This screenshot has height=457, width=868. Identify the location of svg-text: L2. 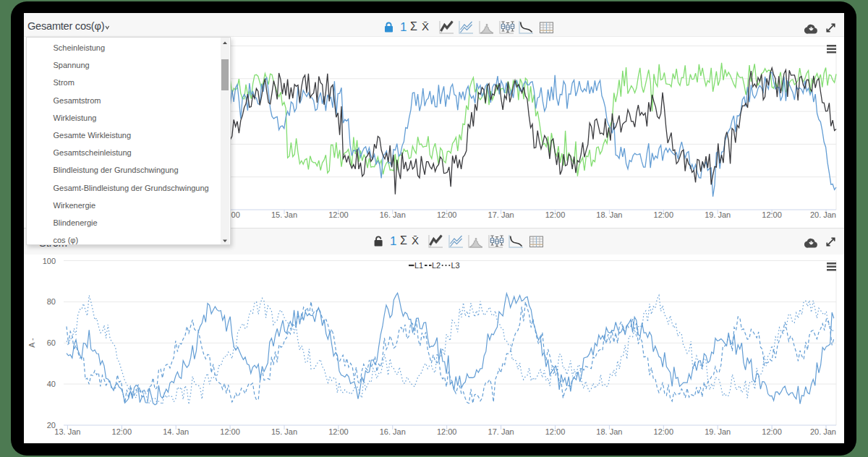
(436, 265).